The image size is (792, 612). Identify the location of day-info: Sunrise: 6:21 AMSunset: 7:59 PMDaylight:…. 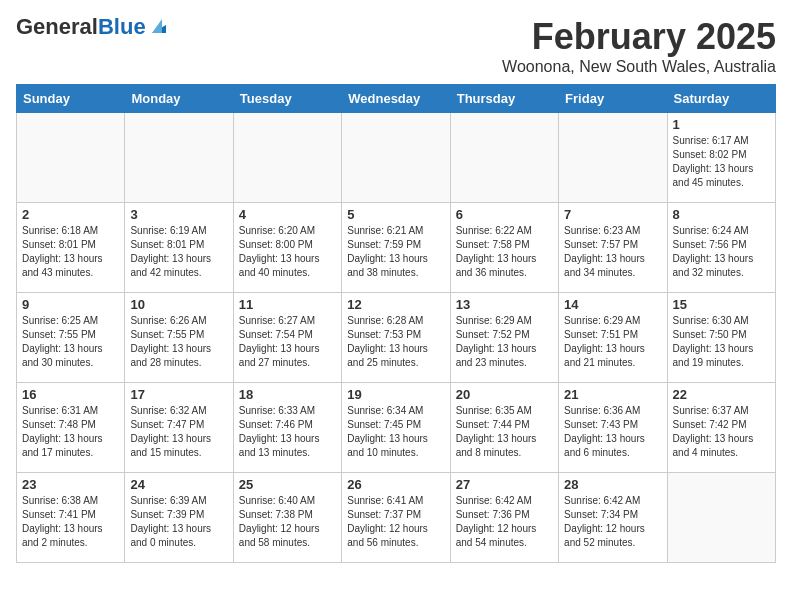
(396, 252).